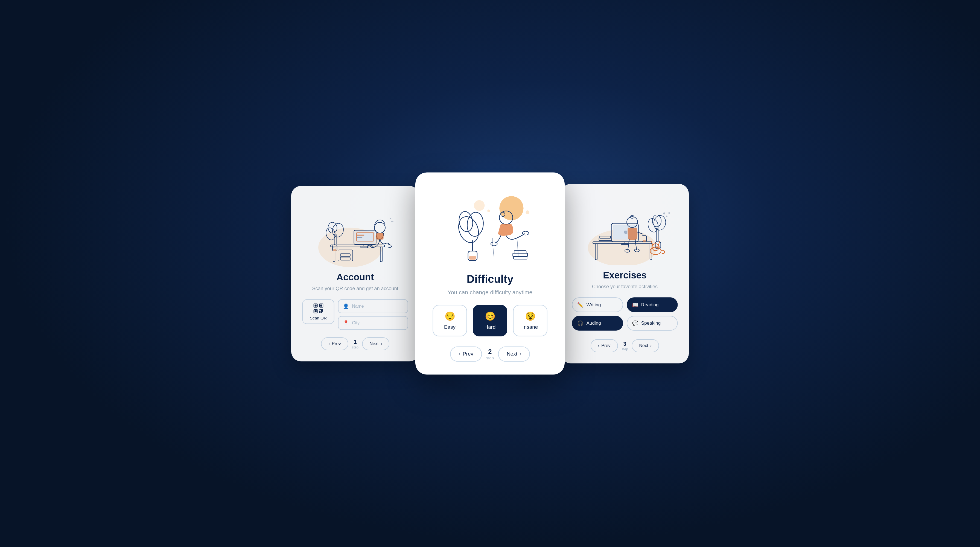 Image resolution: width=980 pixels, height=547 pixels. I want to click on reading-label: Reading, so click(650, 305).